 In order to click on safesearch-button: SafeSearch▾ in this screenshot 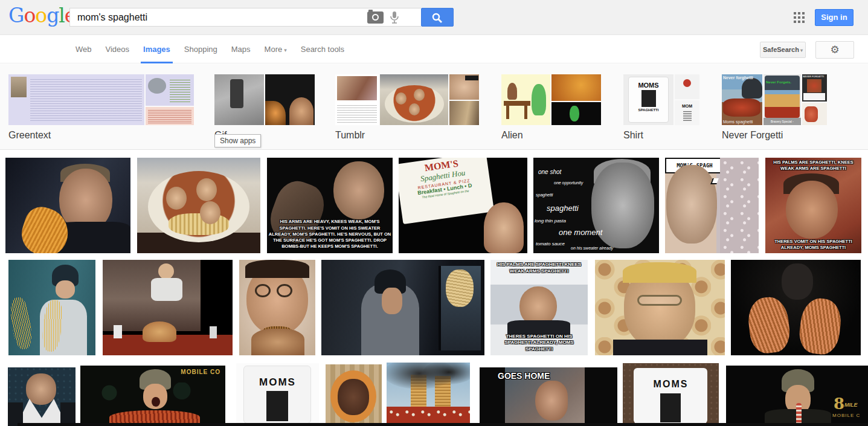, I will do `click(783, 50)`.